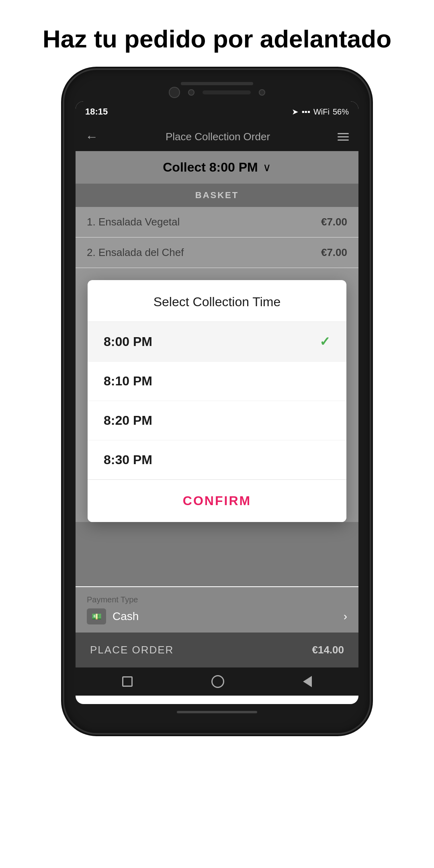  What do you see at coordinates (128, 420) in the screenshot?
I see `time-option-820pm-label: 8:20 PM` at bounding box center [128, 420].